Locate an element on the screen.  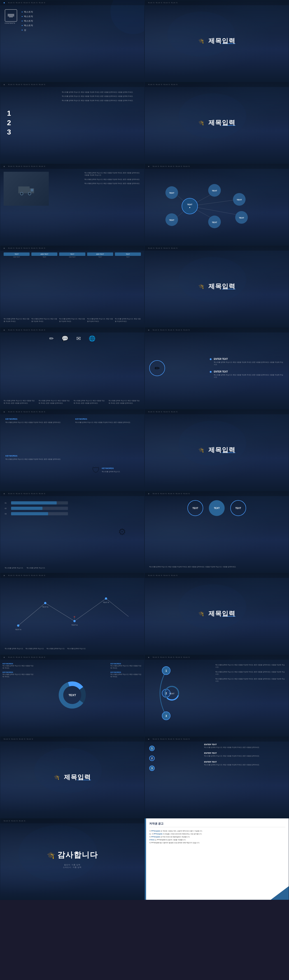
contents-list: 텍스트작 텍스트작 텍스트작 텍스트작 성 is located at coordinates (27, 22).